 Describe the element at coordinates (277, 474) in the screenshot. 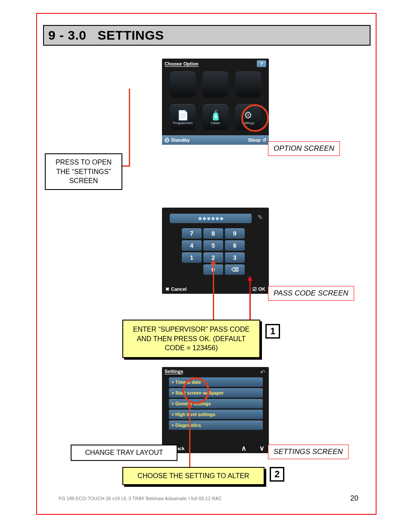

I see `step-number-2: 2` at that location.